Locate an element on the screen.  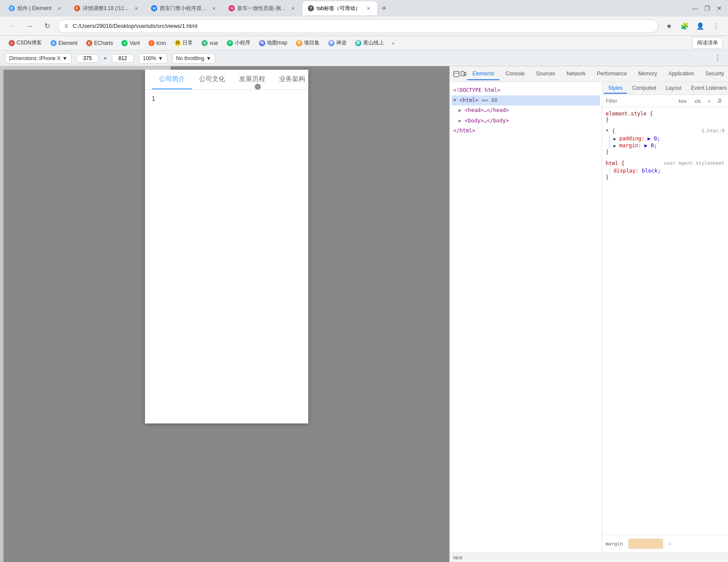
padding-triangle: ▶ is located at coordinates (615, 139).